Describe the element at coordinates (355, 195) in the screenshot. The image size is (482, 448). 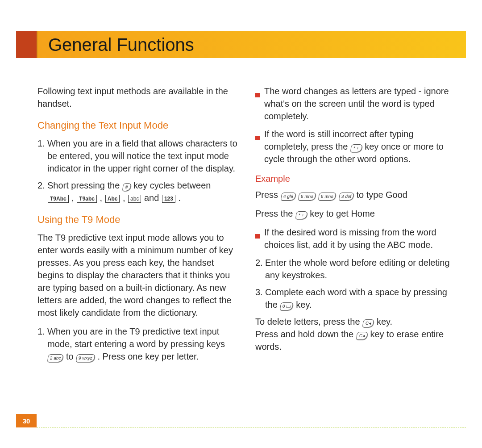
I see `example-line: Press 4 ghi 6 mno 6 mno 3 def to type Go…` at that location.